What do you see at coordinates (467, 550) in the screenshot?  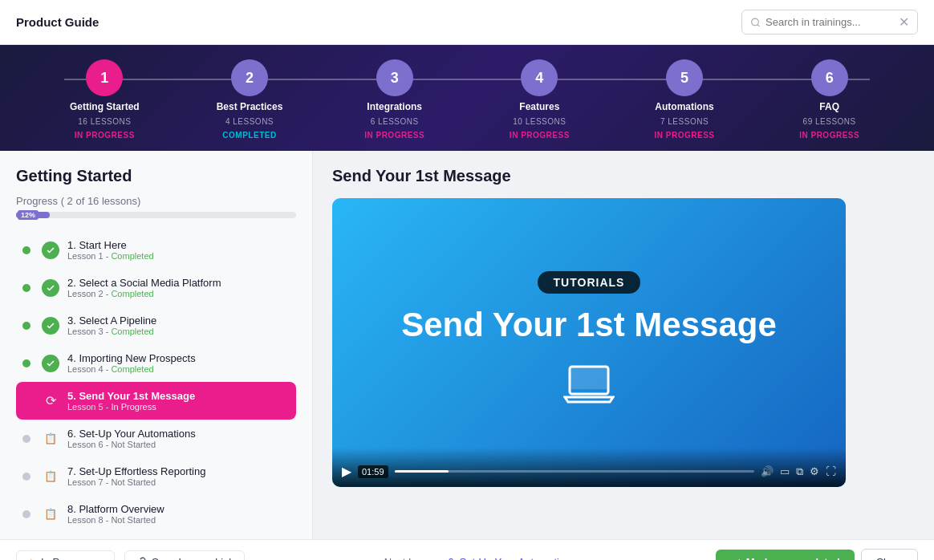 I see `footer: ✦ In Progress ▾ Copy Lesson Link Next Le…` at bounding box center [467, 550].